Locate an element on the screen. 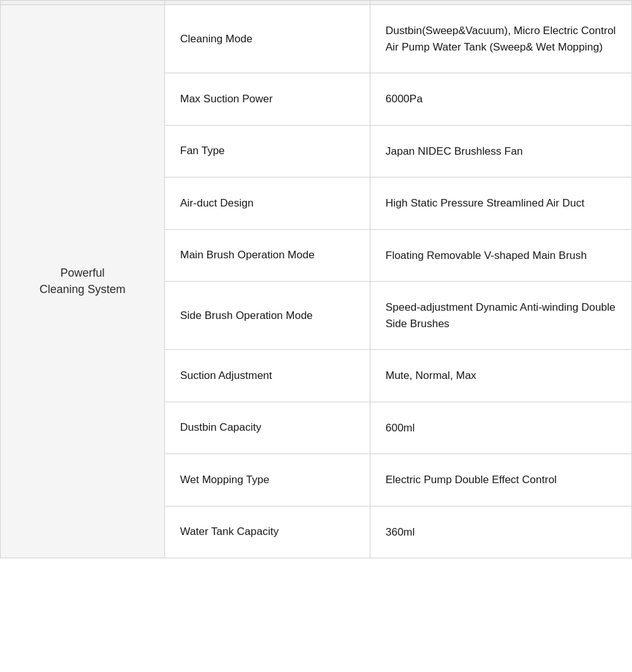 This screenshot has height=672, width=632. value-cell: Electric Pump Double Effect Control is located at coordinates (501, 480).